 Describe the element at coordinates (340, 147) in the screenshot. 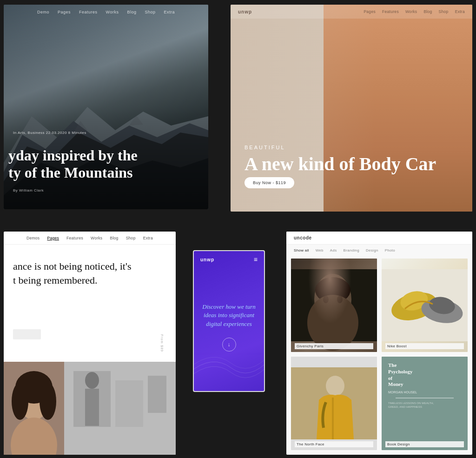

I see `bodycare-tagline: BEAUTIFUL` at that location.